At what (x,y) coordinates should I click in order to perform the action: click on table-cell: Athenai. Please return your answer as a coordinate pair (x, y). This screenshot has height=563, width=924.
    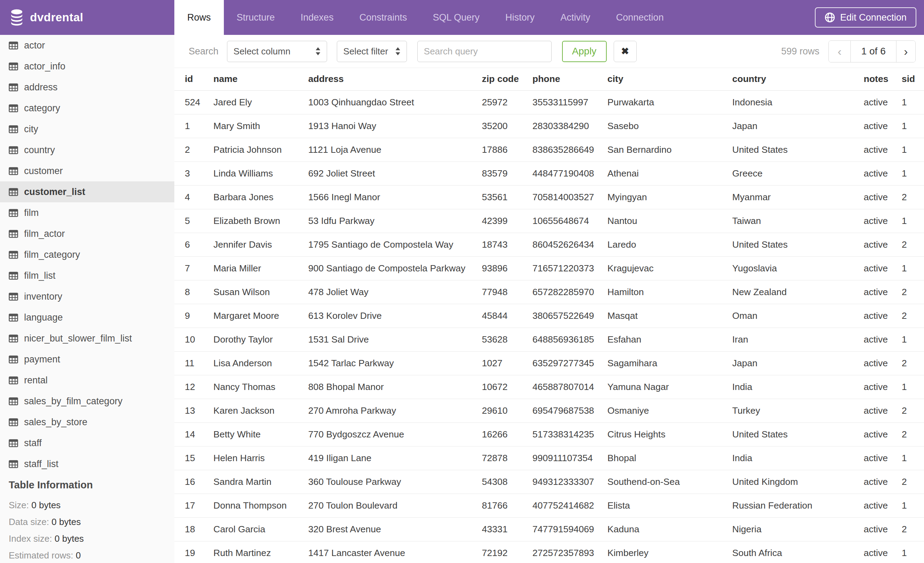
    Looking at the image, I should click on (670, 173).